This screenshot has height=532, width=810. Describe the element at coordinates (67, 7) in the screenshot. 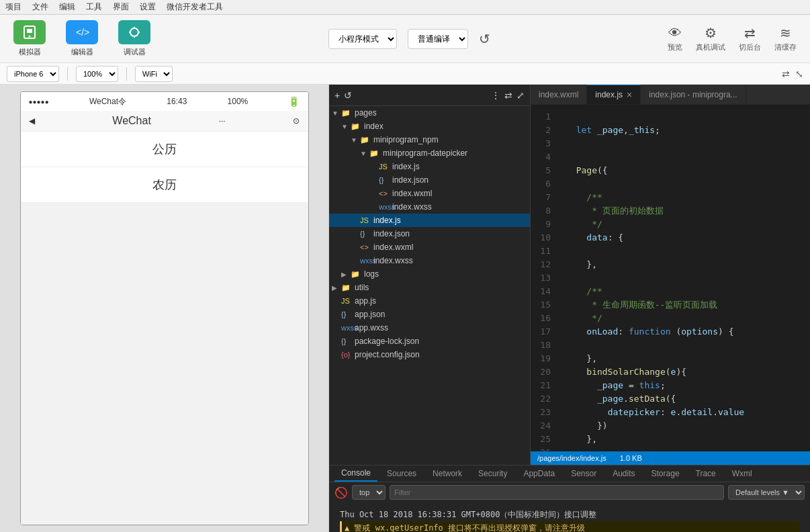

I see `menu-edit: 编辑` at that location.